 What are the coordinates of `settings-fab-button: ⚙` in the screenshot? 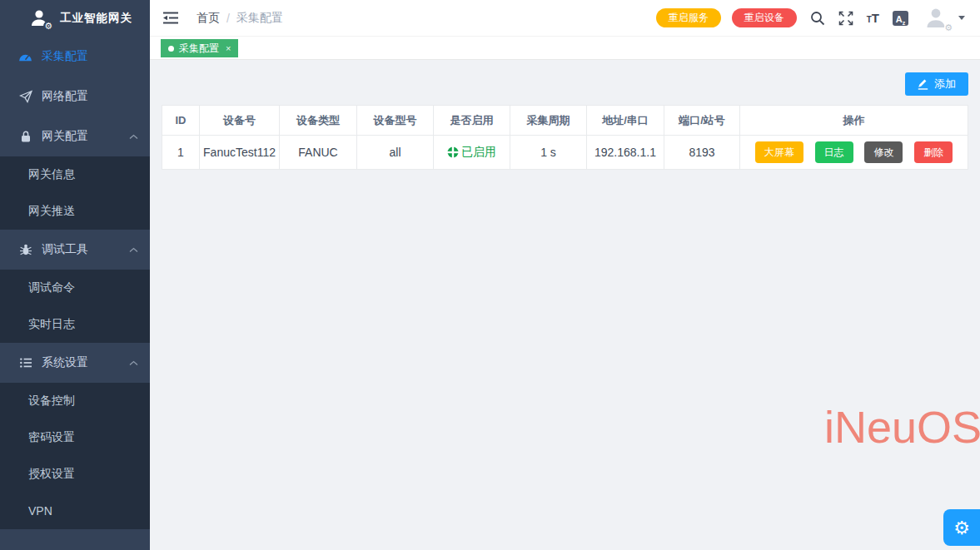 It's located at (962, 528).